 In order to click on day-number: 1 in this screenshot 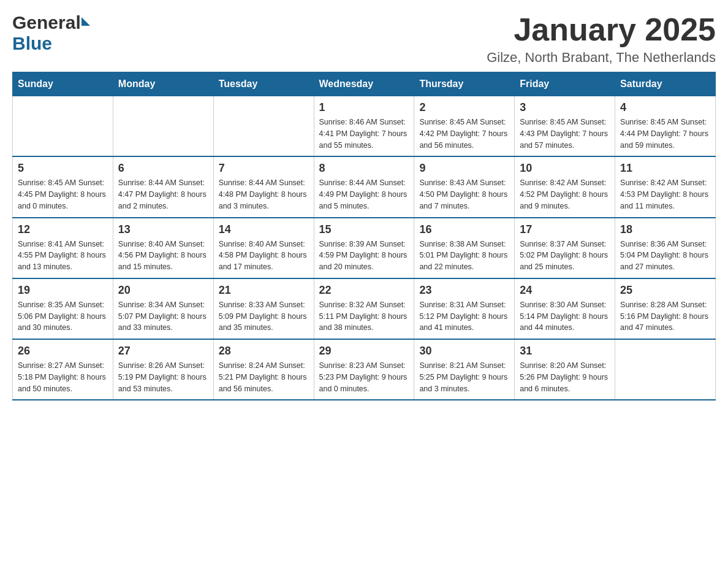, I will do `click(364, 108)`.